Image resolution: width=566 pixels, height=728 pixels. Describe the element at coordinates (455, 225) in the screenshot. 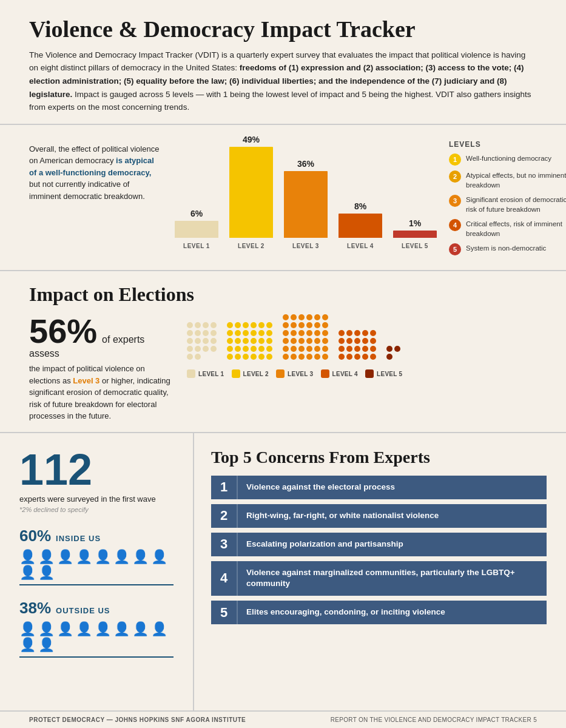

I see `level-number: 4` at that location.